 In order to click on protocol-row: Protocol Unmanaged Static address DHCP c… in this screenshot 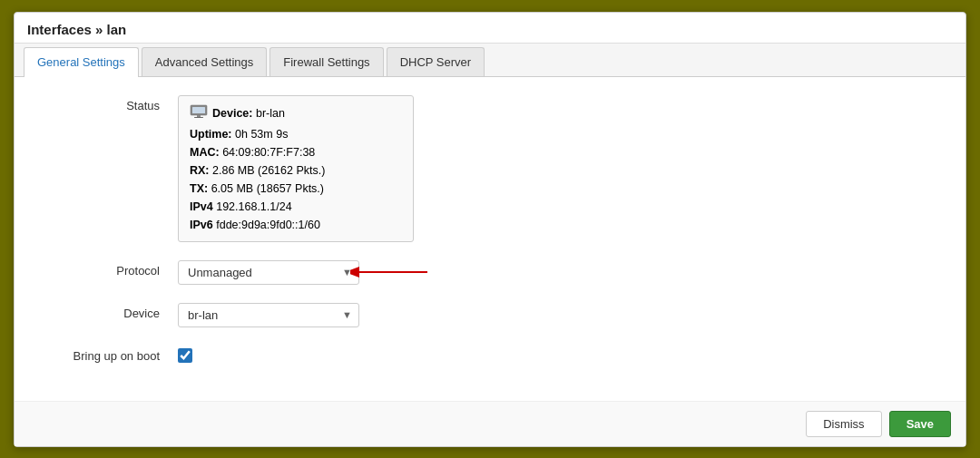, I will do `click(490, 272)`.